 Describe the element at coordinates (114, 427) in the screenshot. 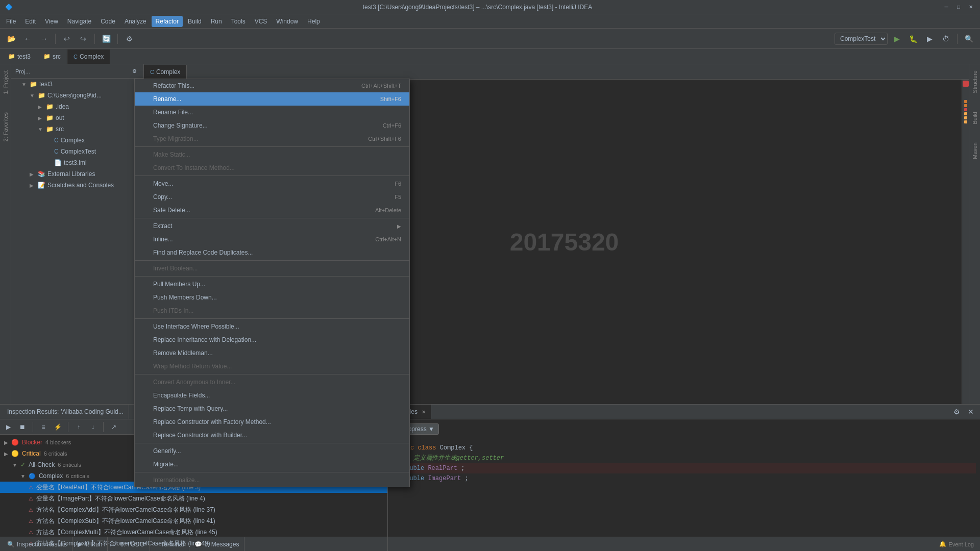

I see `insp-export-btn: ↗` at that location.